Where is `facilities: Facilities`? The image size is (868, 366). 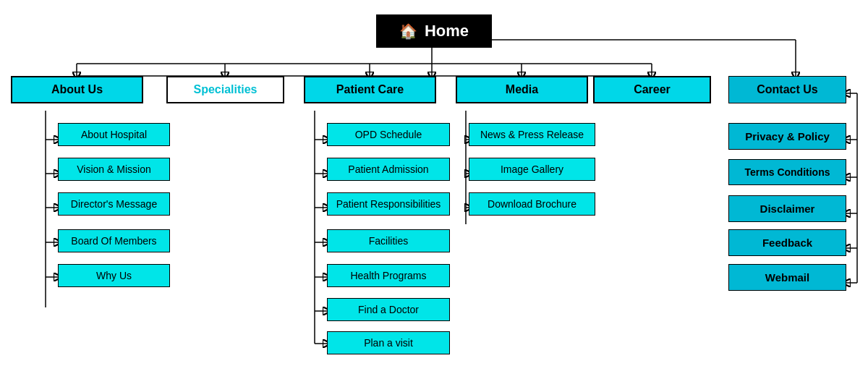 facilities: Facilities is located at coordinates (388, 241).